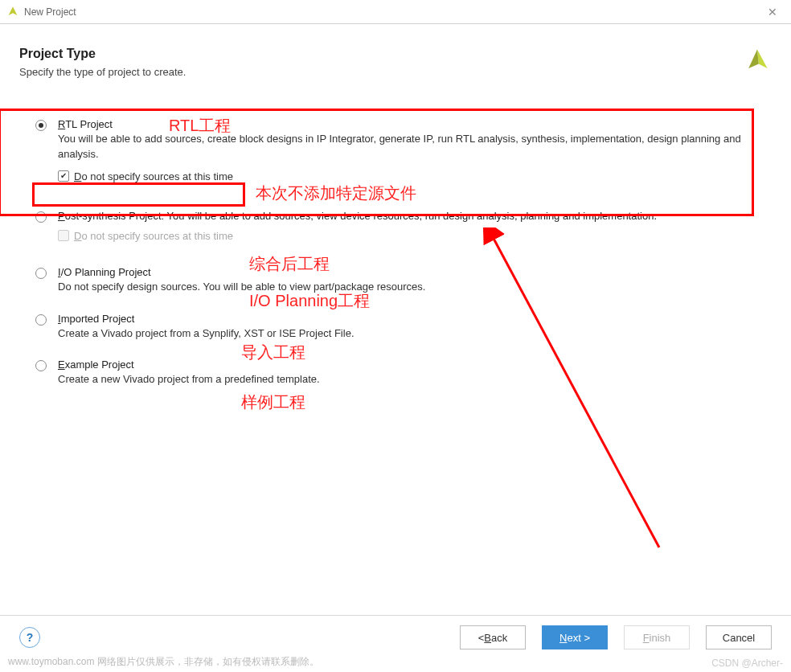 Image resolution: width=791 pixels, height=672 pixels. I want to click on back-button: < Back, so click(493, 637).